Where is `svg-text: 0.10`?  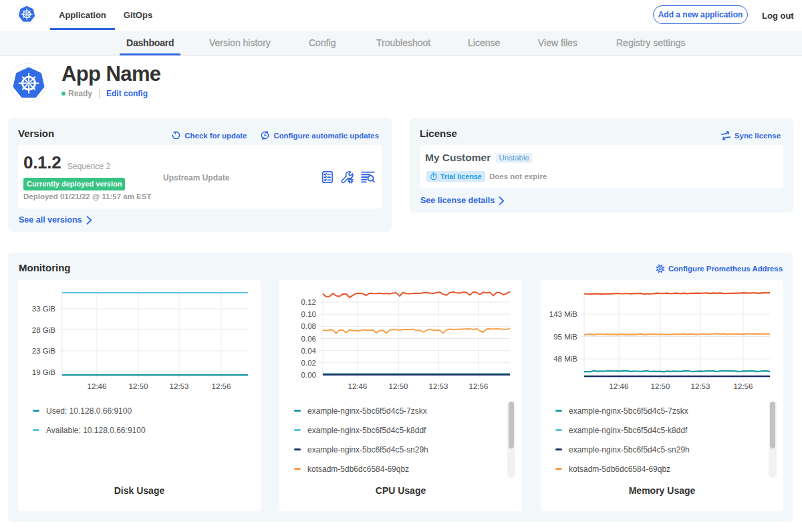
svg-text: 0.10 is located at coordinates (309, 314).